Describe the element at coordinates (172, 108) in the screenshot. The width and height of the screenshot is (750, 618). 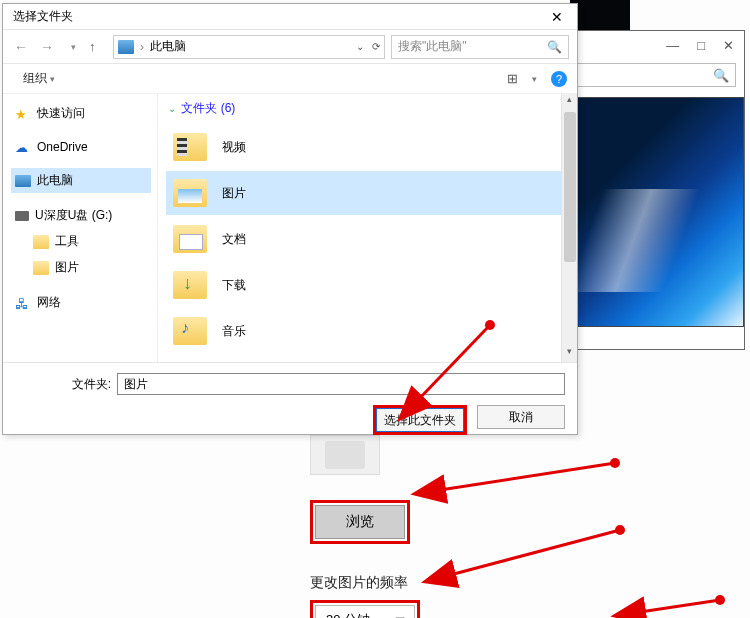
I see `caret-down-icon: ⌄` at that location.